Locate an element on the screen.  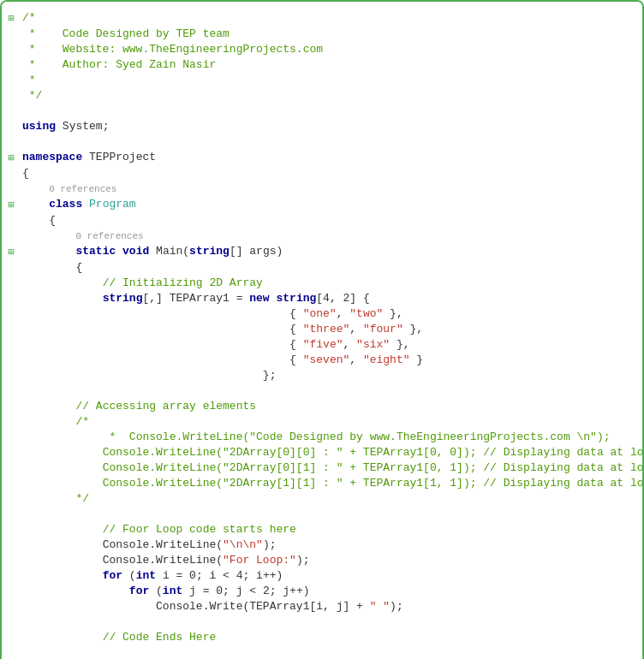
line-content: for (int i = 0; i < 4; i++) is located at coordinates (331, 576).